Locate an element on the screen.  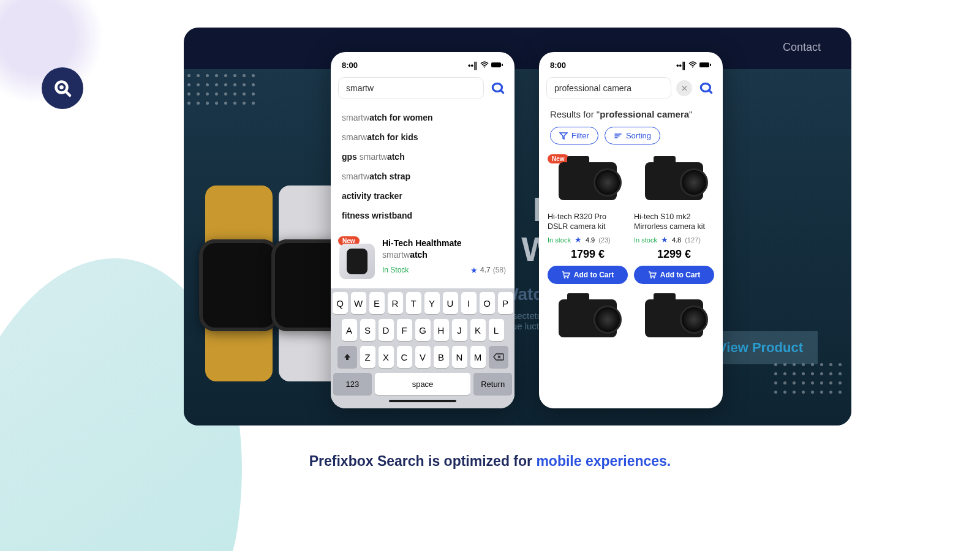
key-x: X is located at coordinates (386, 357).